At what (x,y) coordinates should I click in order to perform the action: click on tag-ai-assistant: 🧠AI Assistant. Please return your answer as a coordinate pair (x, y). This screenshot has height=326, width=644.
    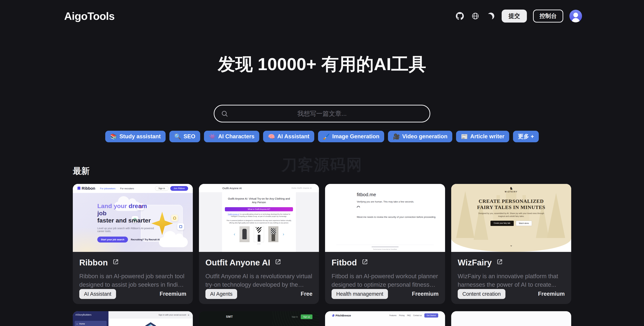
    Looking at the image, I should click on (288, 137).